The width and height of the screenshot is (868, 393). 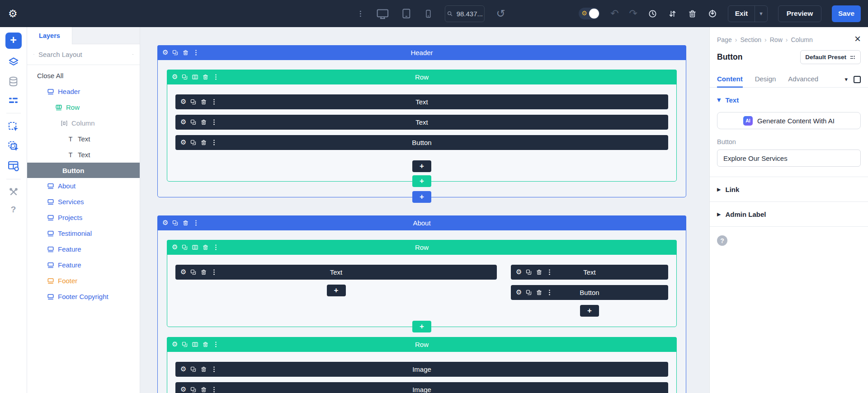 I want to click on breadcrumb-page: Page, so click(x=729, y=40).